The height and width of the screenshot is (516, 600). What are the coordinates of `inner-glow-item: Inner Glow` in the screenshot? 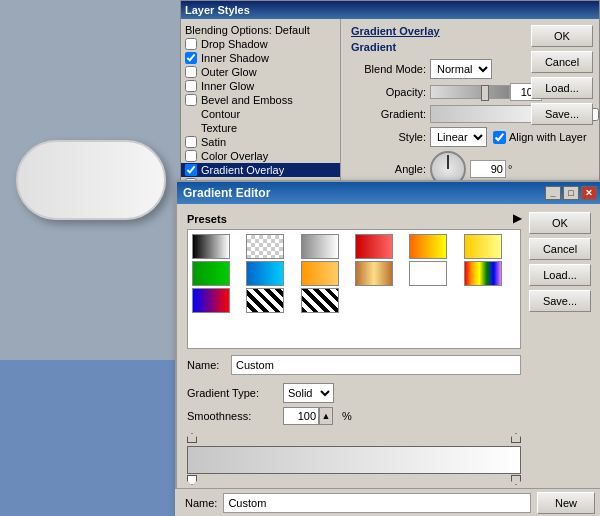 It's located at (260, 86).